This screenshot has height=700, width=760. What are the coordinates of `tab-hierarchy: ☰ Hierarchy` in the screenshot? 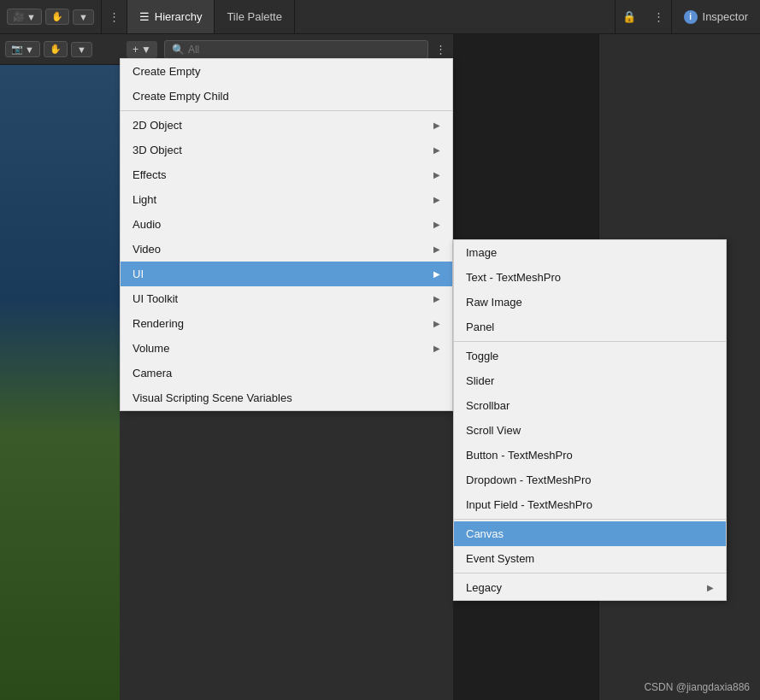 It's located at (171, 17).